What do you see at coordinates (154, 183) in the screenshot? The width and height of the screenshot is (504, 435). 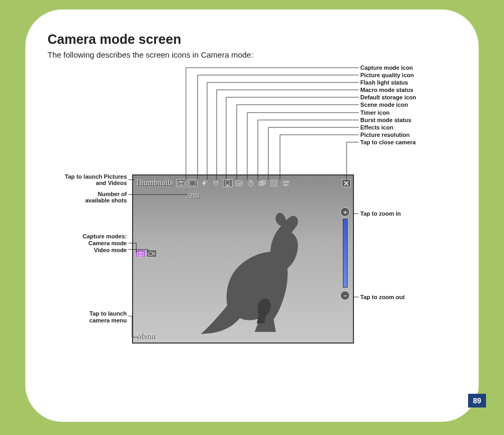 I see `thumbnails-button: Thumbnails` at bounding box center [154, 183].